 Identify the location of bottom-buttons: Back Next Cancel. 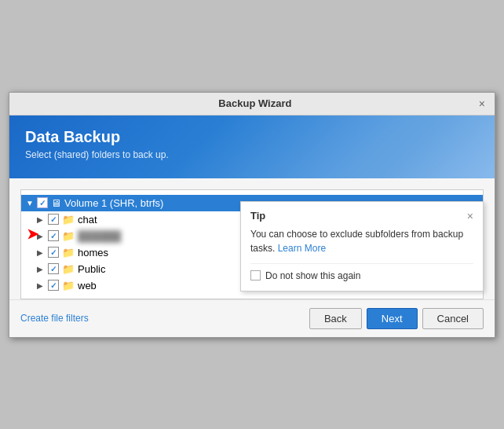
(396, 319).